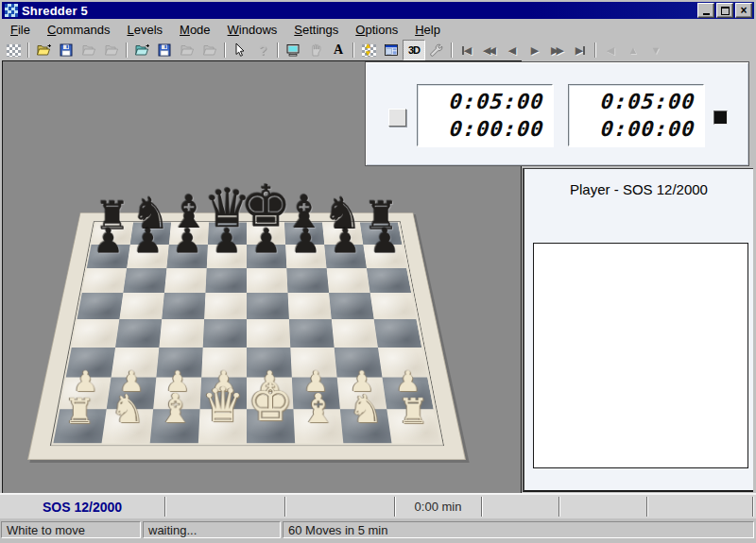 This screenshot has width=756, height=543. What do you see at coordinates (293, 50) in the screenshot?
I see `monitor-icon` at bounding box center [293, 50].